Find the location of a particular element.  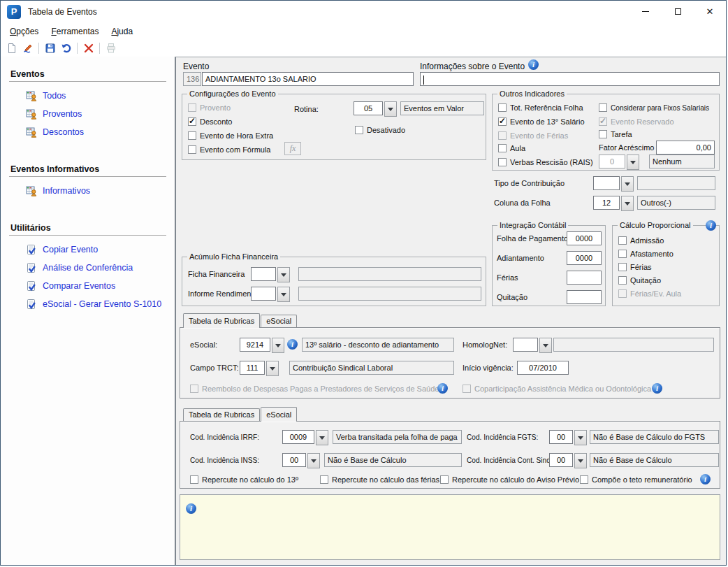

checkbox-prop-ferias: Férias is located at coordinates (635, 267).